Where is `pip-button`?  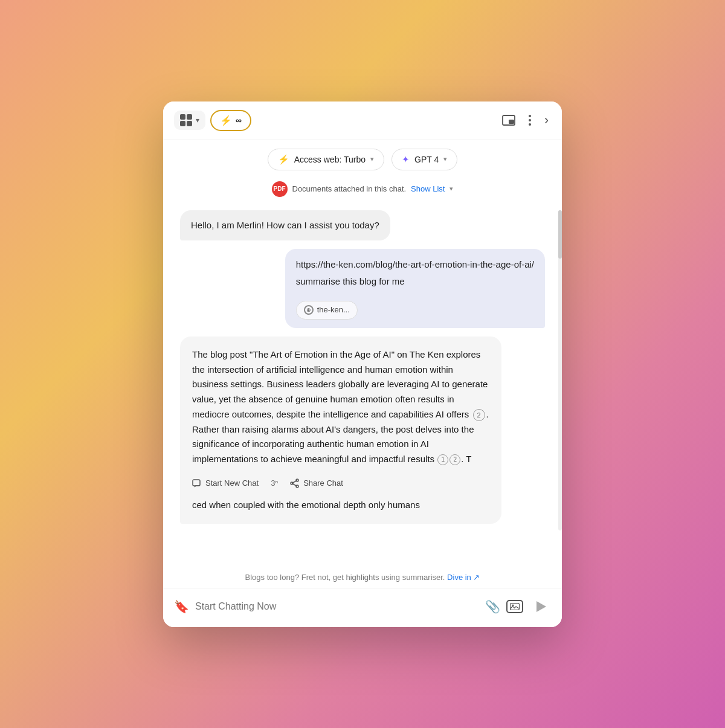 pip-button is located at coordinates (509, 120).